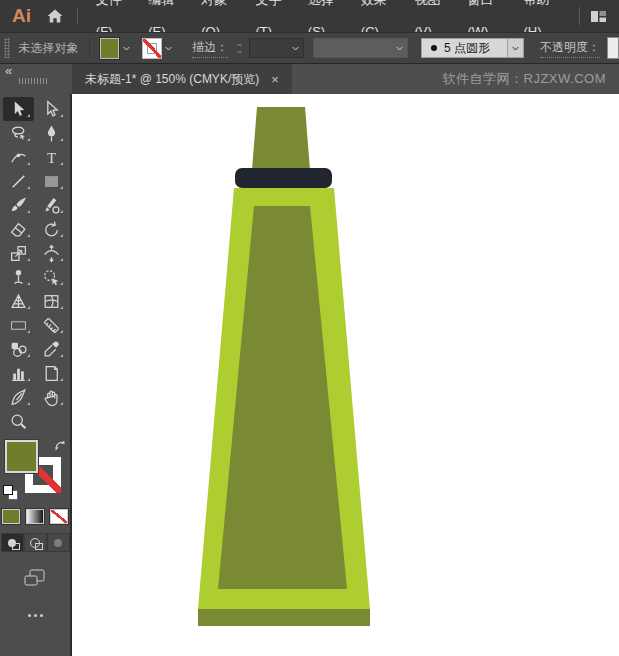  I want to click on illustrator-logo: Ai, so click(22, 16).